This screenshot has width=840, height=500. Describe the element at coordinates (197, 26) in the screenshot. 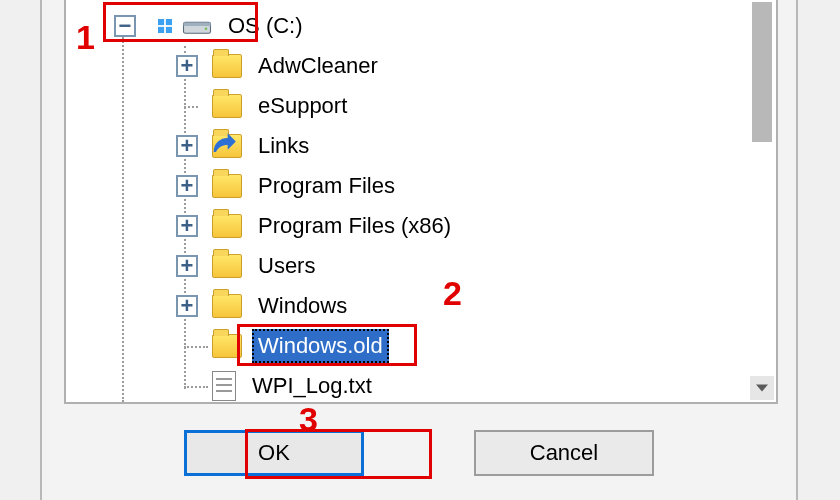

I see `drive-icon` at that location.